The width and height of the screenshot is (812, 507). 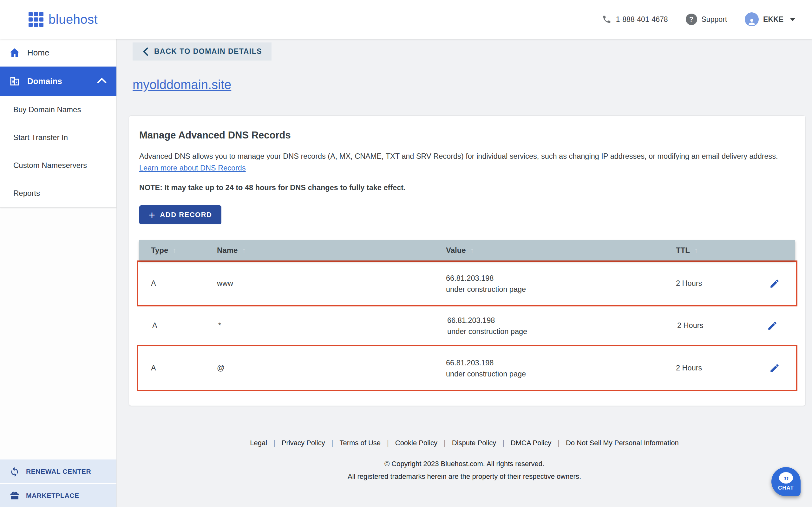 What do you see at coordinates (63, 19) in the screenshot?
I see `bluehost-logo: bluehost` at bounding box center [63, 19].